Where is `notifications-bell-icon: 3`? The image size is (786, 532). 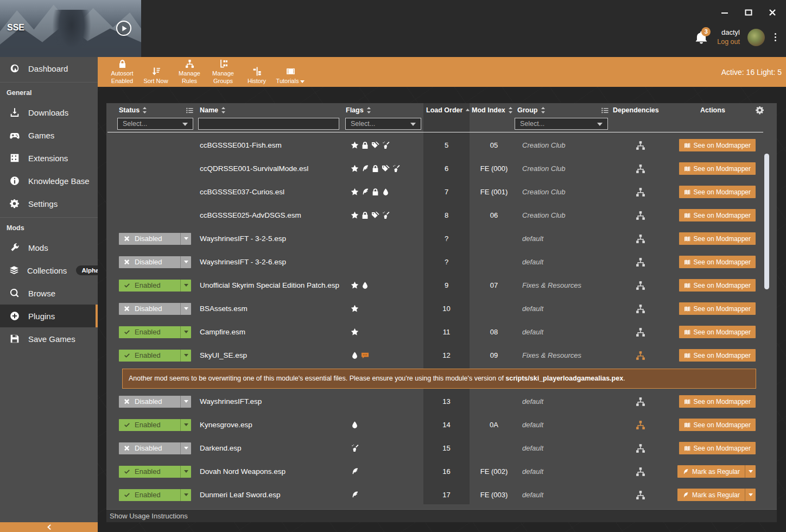 notifications-bell-icon: 3 is located at coordinates (701, 37).